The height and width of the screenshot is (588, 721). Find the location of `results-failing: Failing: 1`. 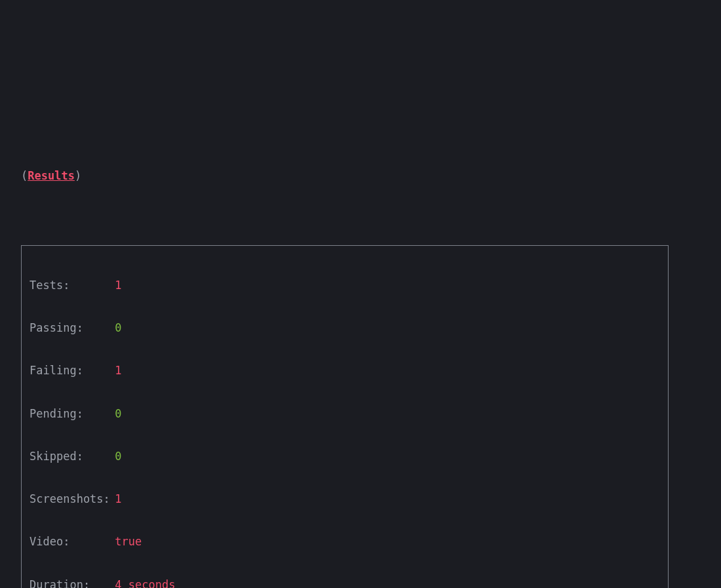

results-failing: Failing: 1 is located at coordinates (345, 371).